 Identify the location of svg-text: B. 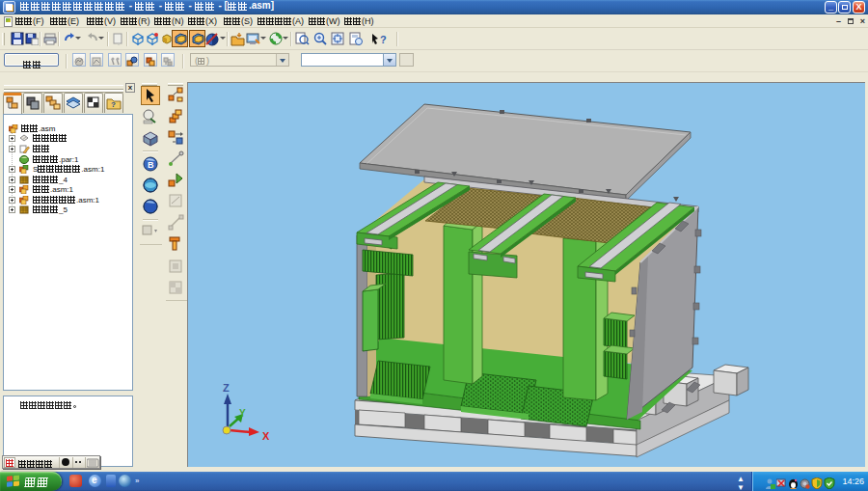
(150, 165).